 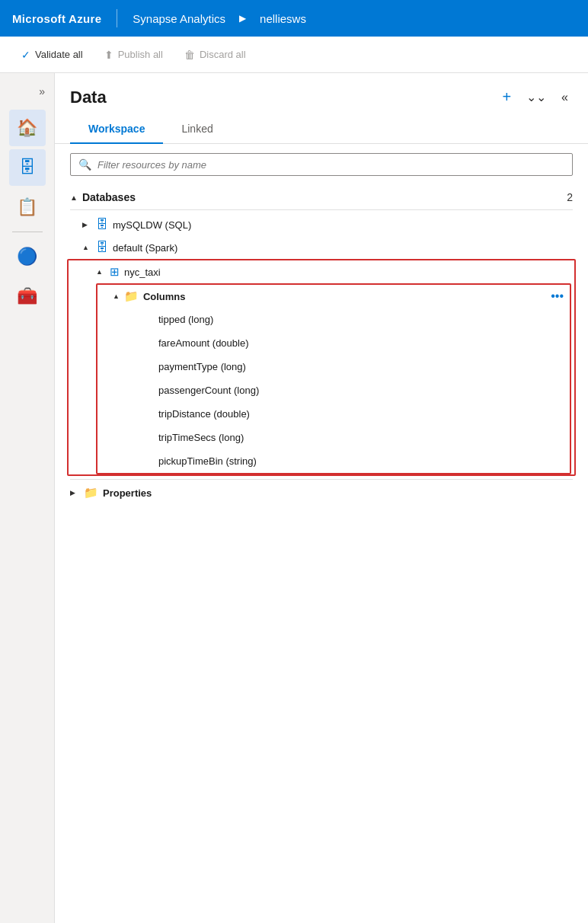 What do you see at coordinates (101, 272) in the screenshot?
I see `nyc-taxi-expand-icon: ▲` at bounding box center [101, 272].